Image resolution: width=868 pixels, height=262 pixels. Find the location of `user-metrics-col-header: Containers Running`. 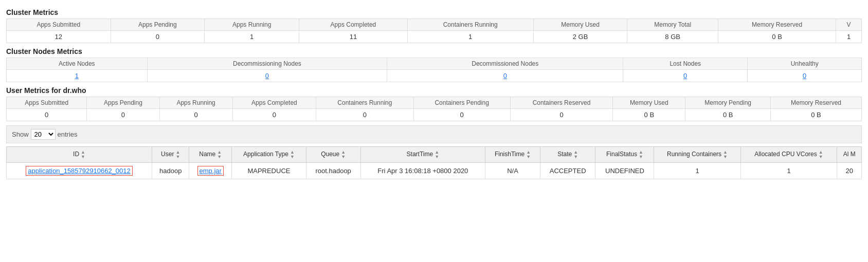

user-metrics-col-header: Containers Running is located at coordinates (365, 103).